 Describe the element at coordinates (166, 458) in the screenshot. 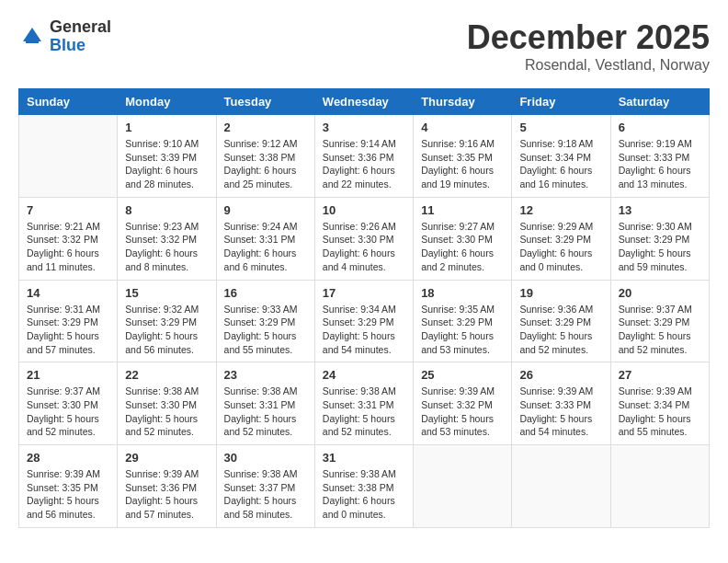

I see `day-number: 29` at that location.